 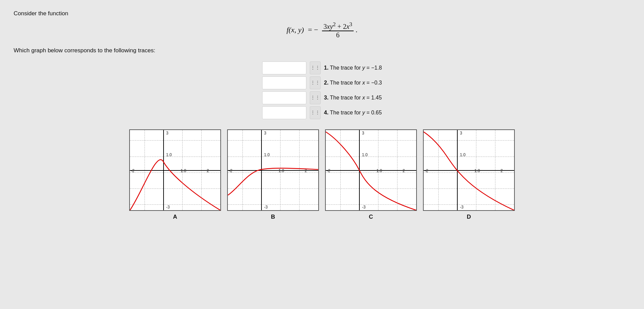 What do you see at coordinates (273, 175) in the screenshot?
I see `graph-container-B: 3 1.0 1.0 -2 2 -3 B` at bounding box center [273, 175].